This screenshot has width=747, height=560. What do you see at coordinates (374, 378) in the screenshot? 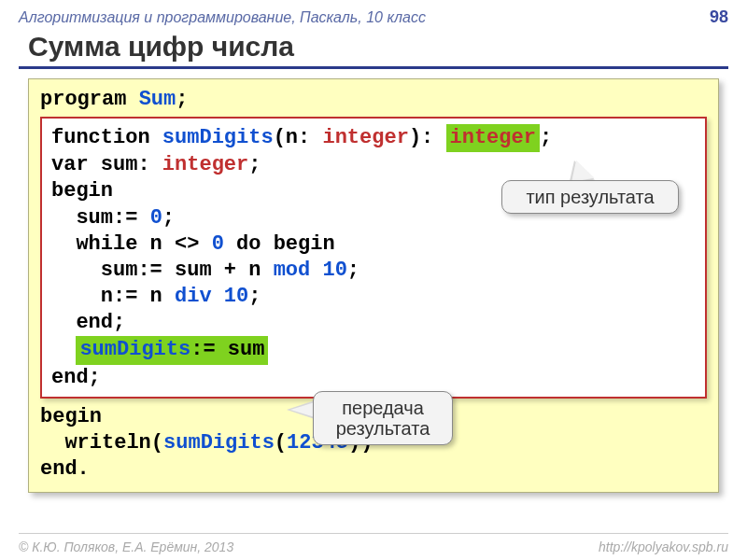
I see `end-fn-line: end;` at bounding box center [374, 378].